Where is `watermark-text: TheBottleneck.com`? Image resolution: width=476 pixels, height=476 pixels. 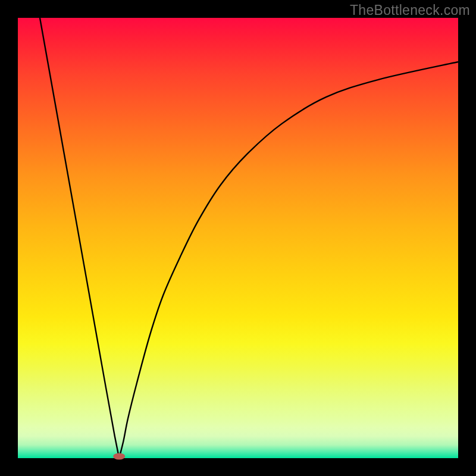
watermark-text: TheBottleneck.com is located at coordinates (410, 11).